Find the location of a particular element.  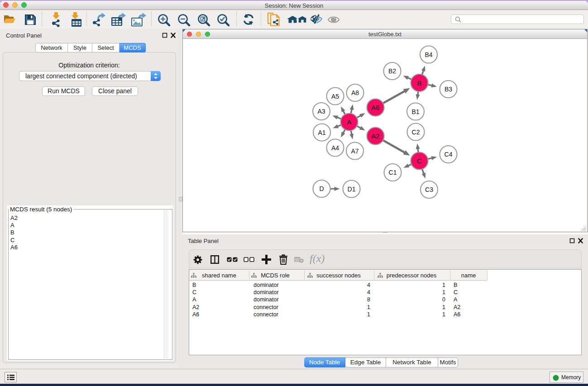

svg-text: A1 is located at coordinates (321, 133).